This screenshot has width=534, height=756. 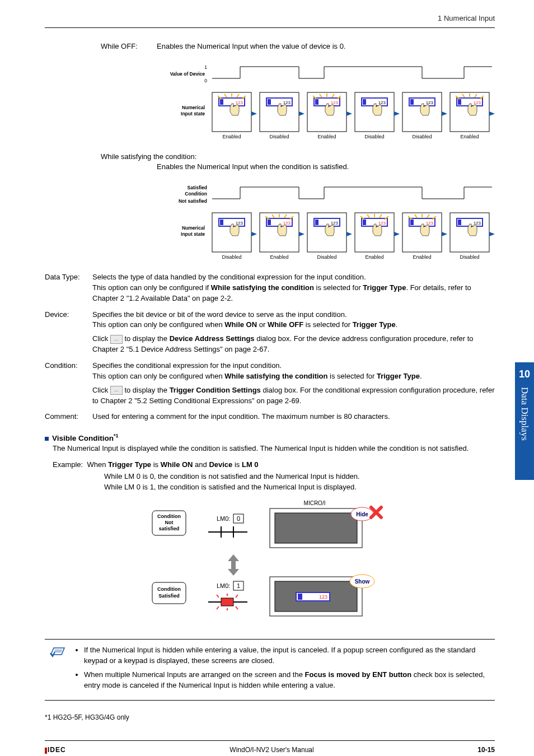 I want to click on term-device: Device:, so click(x=68, y=315).